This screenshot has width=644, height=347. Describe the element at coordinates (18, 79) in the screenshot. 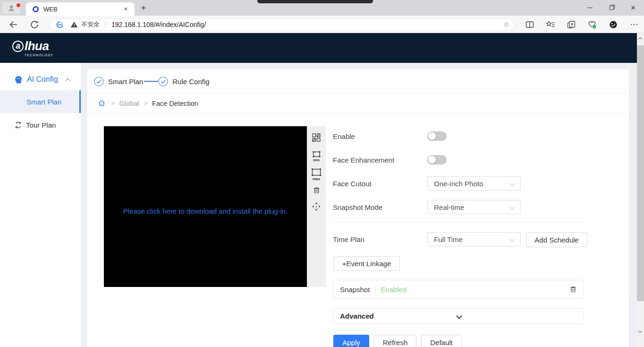

I see `ai-config-icon` at that location.